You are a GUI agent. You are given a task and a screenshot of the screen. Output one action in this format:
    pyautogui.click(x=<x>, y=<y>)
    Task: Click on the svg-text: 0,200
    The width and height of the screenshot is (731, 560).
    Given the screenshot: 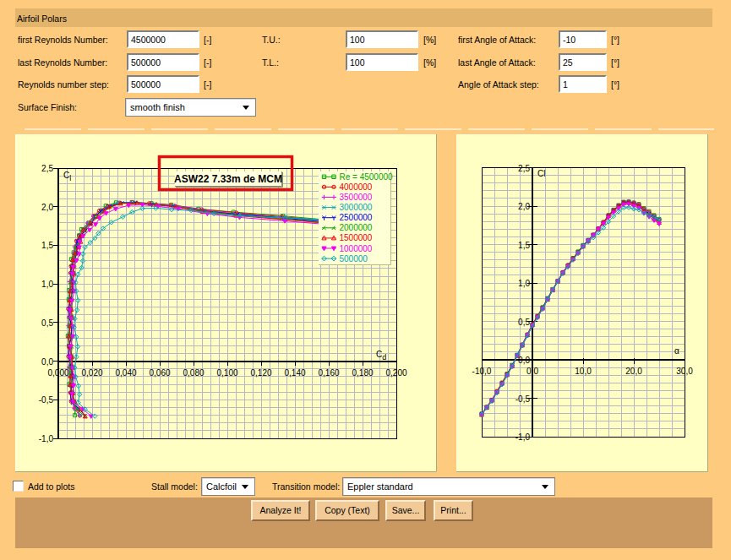 What is the action you would take?
    pyautogui.click(x=396, y=373)
    